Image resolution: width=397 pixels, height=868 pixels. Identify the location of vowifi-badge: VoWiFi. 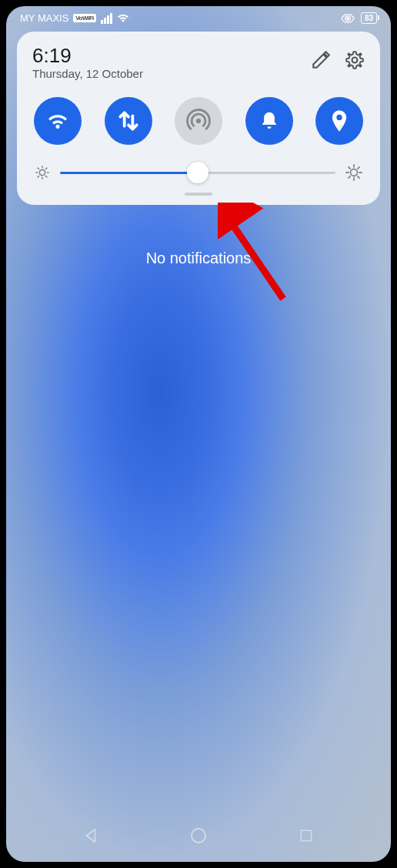
(85, 18).